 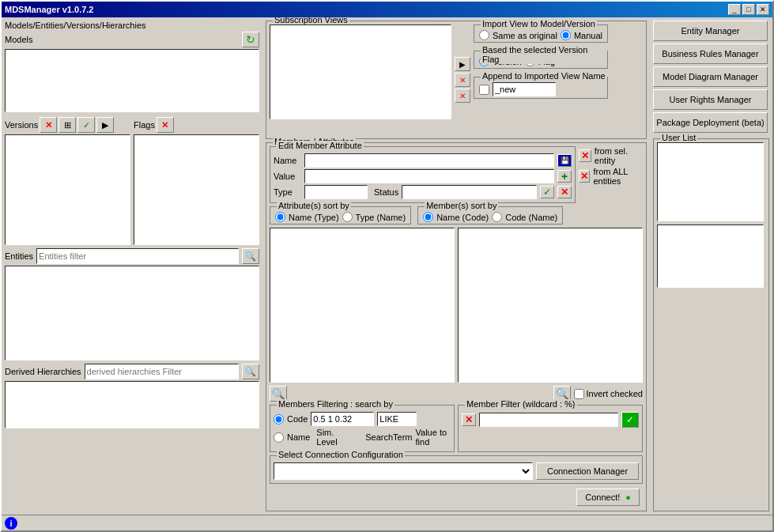 What do you see at coordinates (587, 471) in the screenshot?
I see `connection-manager-button: Connection Manager` at bounding box center [587, 471].